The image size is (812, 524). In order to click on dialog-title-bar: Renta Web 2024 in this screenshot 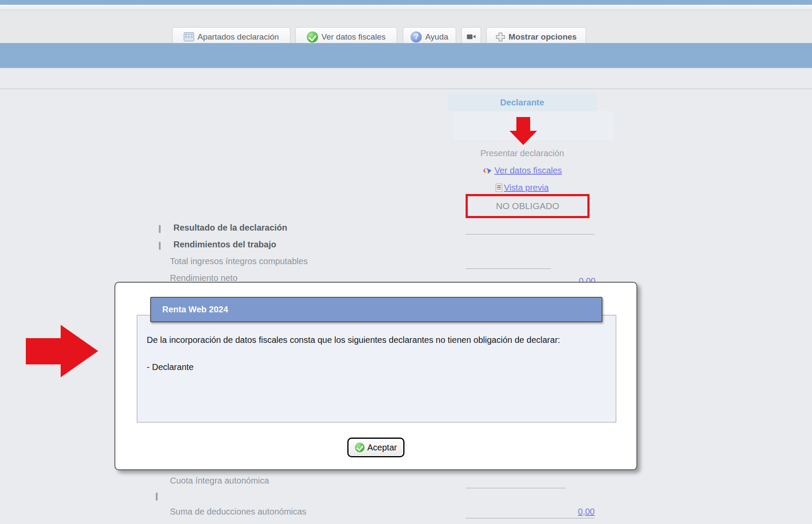, I will do `click(376, 310)`.